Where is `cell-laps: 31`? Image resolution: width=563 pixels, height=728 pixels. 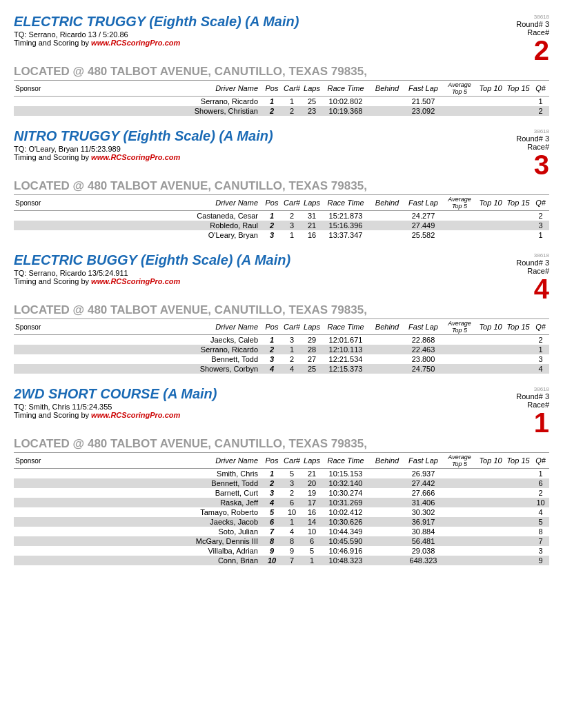
cell-laps: 31 is located at coordinates (312, 216).